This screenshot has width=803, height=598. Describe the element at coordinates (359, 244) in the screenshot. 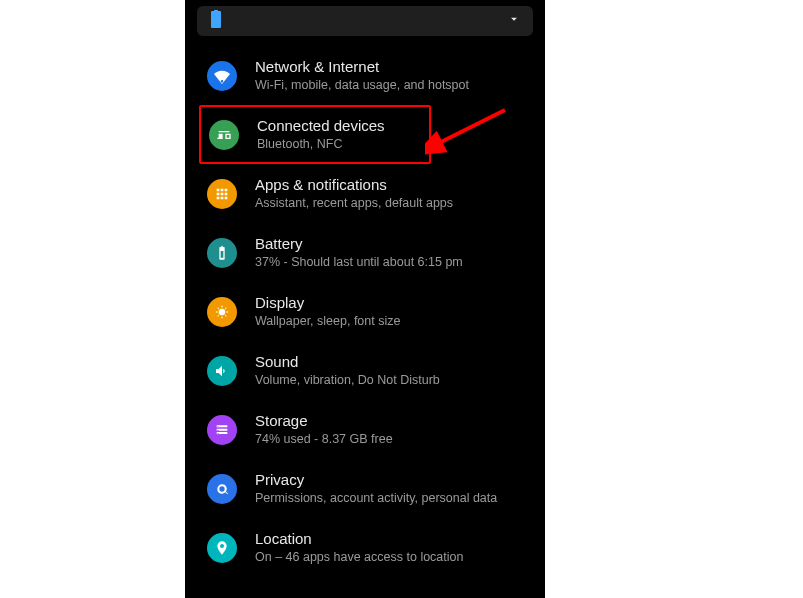

I see `item-title: Battery` at that location.